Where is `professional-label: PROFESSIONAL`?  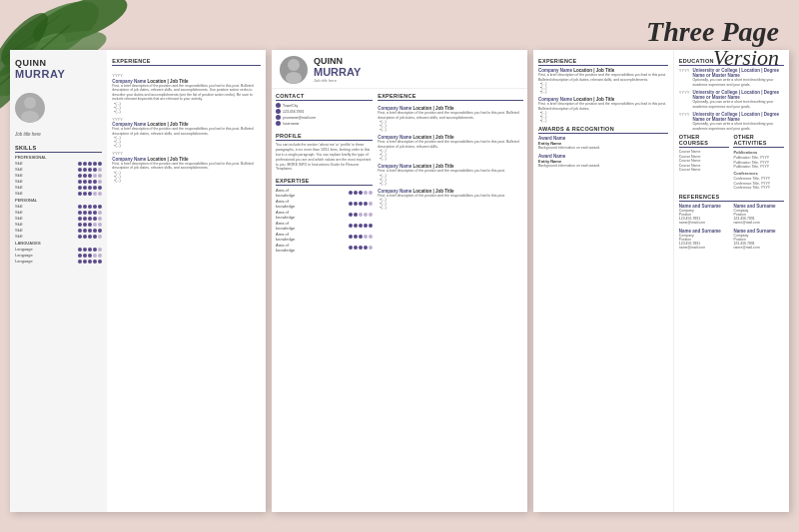 professional-label: PROFESSIONAL is located at coordinates (58, 158).